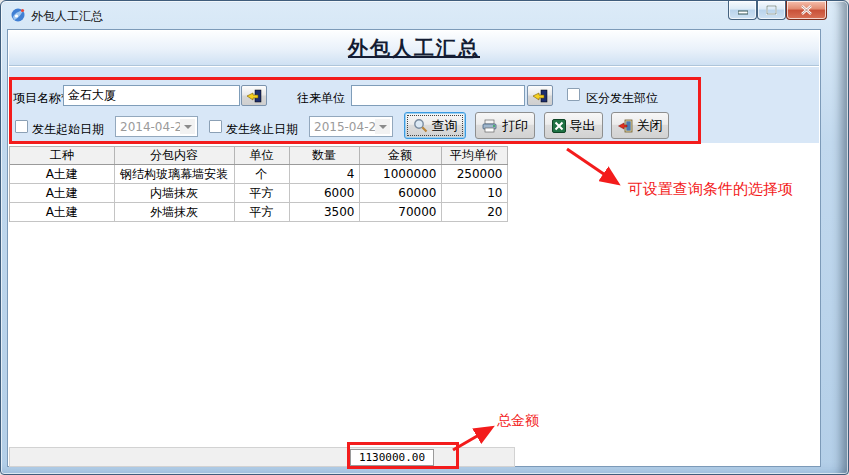  Describe the element at coordinates (258, 174) in the screenshot. I see `table-row: A土建 钢结构玻璃幕墙安装 个 4 1000000 250000` at that location.